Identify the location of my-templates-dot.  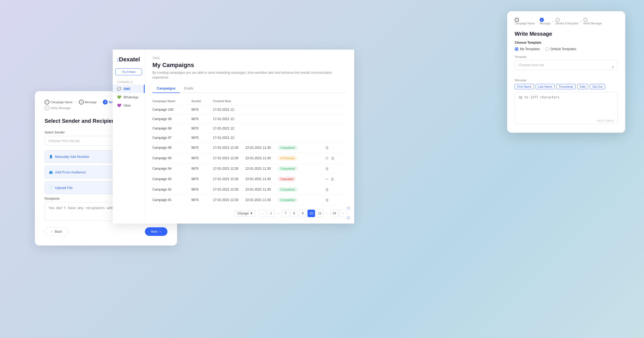
(517, 49).